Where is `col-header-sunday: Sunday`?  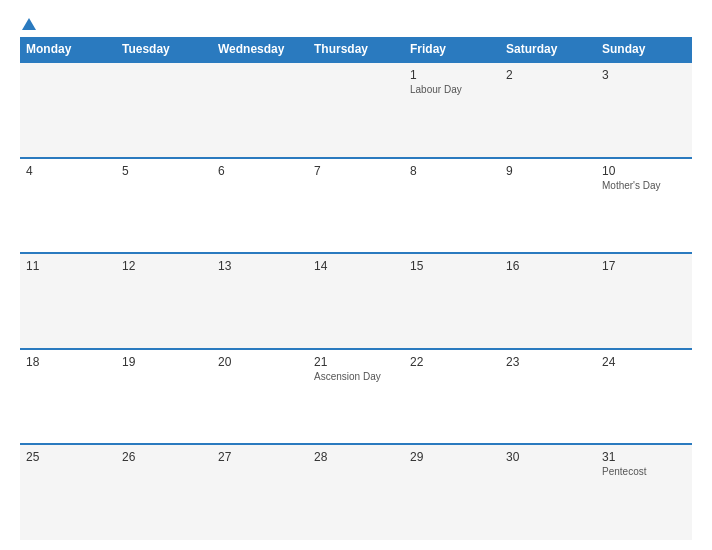 col-header-sunday: Sunday is located at coordinates (644, 50).